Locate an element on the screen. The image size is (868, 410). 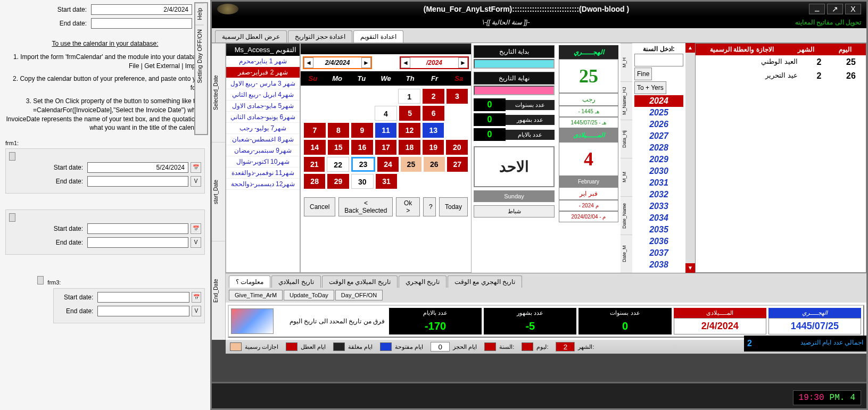
year-input is located at coordinates (659, 60).